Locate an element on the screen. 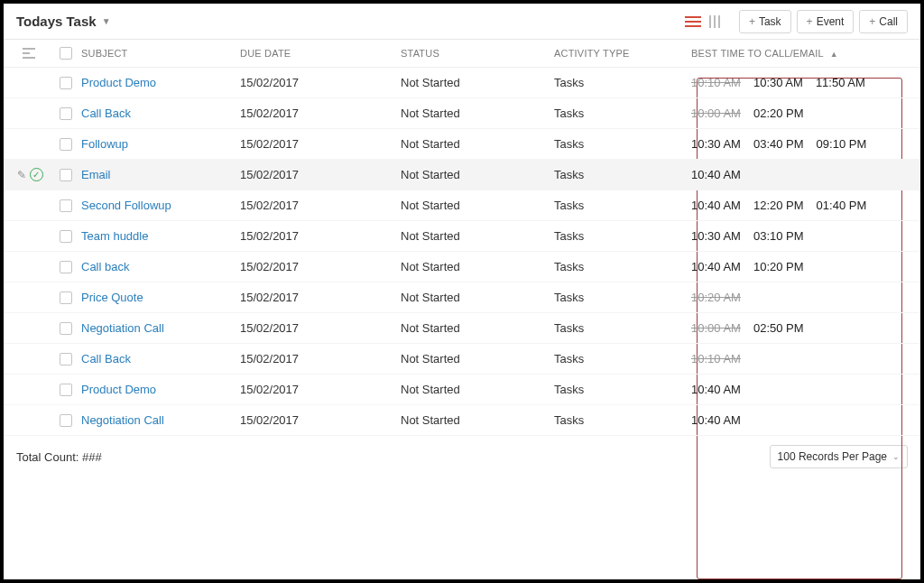 The image size is (924, 583). sort-asc-icon: ▲ is located at coordinates (834, 54).